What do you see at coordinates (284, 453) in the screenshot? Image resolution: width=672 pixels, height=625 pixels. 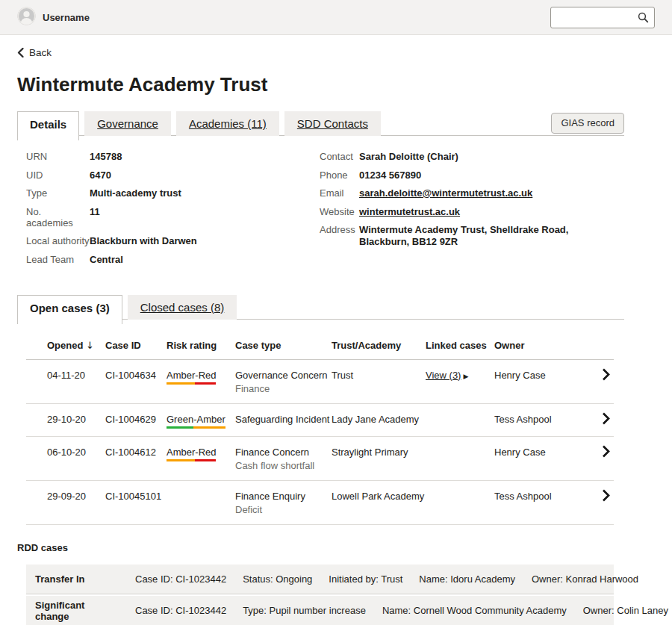 I see `case-type: Finance Concern` at bounding box center [284, 453].